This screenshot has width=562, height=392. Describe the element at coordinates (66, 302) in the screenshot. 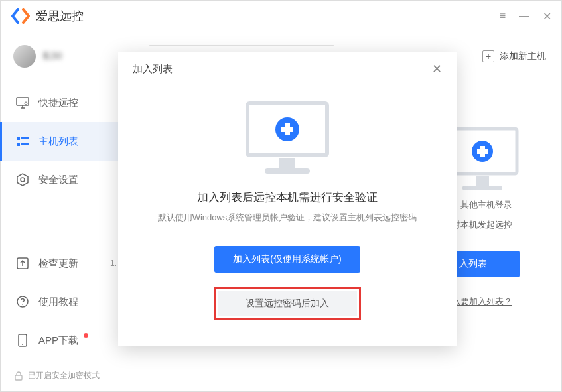

I see `sidebar-item-tutorial: 使用教程` at that location.